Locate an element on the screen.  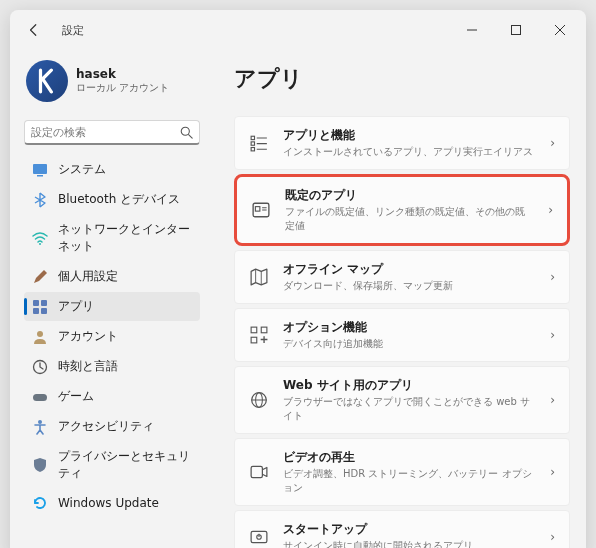
sidebar-item-windows-update: Windows Update is located at coordinates (112, 503).